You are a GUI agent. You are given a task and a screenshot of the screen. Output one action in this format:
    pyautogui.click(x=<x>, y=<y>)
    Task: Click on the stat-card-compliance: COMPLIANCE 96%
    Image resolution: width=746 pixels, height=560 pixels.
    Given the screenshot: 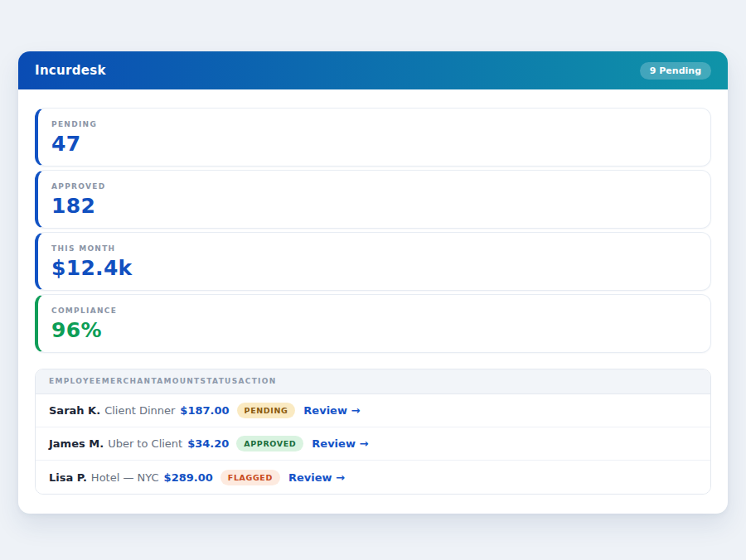 What is the action you would take?
    pyautogui.click(x=373, y=323)
    